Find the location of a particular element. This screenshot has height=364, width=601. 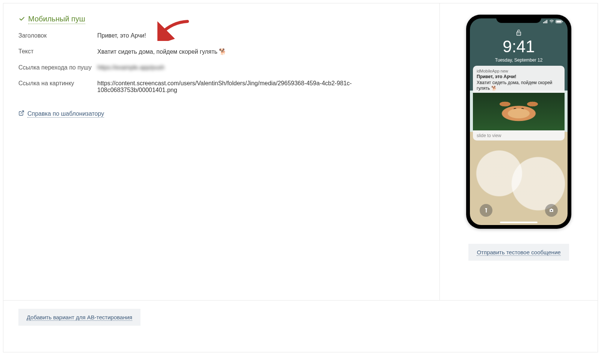

field-value-image: https://content.screencast.com/users/Val… is located at coordinates (261, 87).